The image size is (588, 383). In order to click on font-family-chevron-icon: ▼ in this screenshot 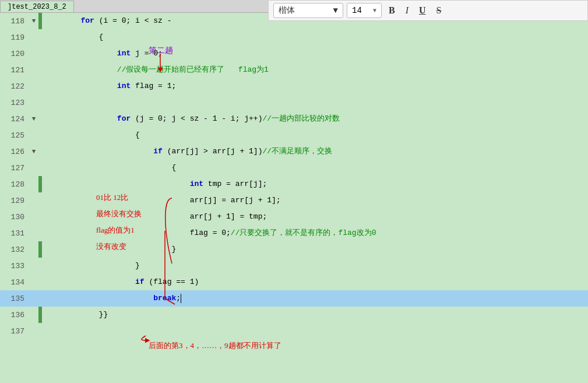, I will do `click(336, 10)`.